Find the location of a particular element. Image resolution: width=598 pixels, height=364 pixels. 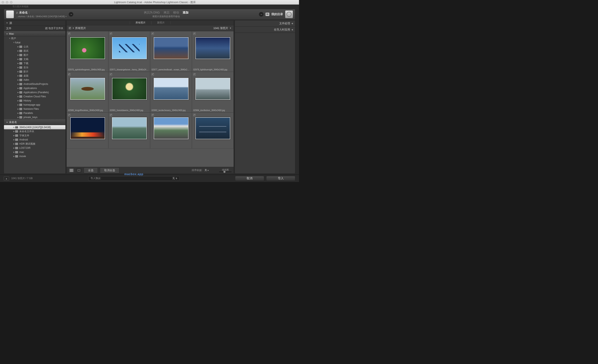

thumbnail-cell: 02979_lightbluenight_3840x2400.jpg is located at coordinates (213, 51).